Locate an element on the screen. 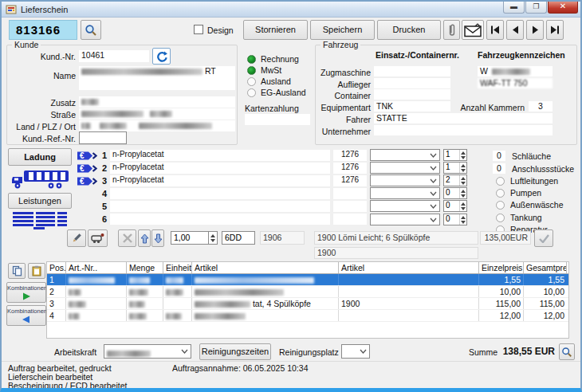 This screenshot has width=582, height=392. reinigungsplatz-dropdown is located at coordinates (356, 351).